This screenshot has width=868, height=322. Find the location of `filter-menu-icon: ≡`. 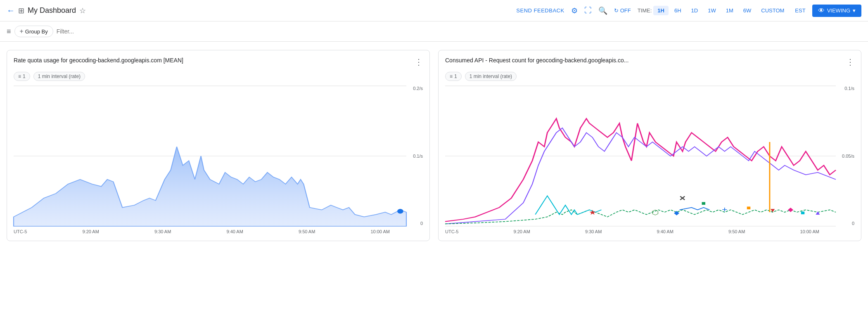

filter-menu-icon: ≡ is located at coordinates (9, 31).